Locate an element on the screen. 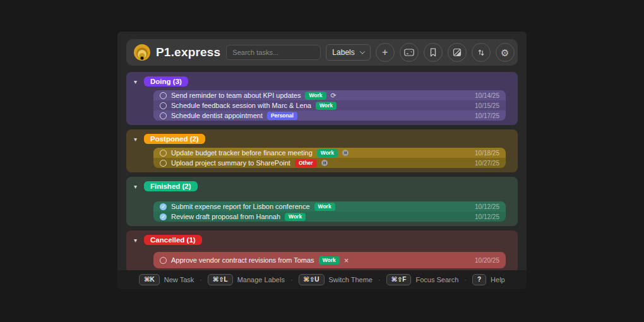  labels-dropdown-value: Labels is located at coordinates (343, 52).